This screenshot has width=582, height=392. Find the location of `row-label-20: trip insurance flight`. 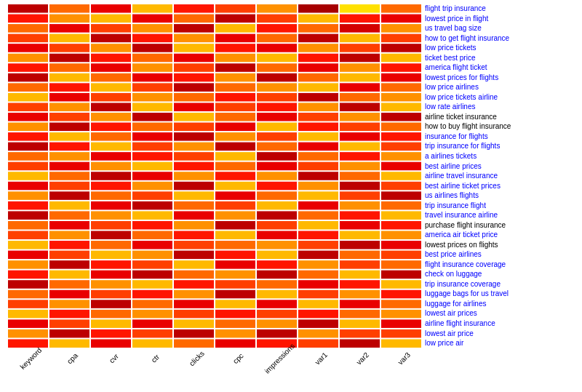

row-label-20: trip insurance flight is located at coordinates (500, 206).